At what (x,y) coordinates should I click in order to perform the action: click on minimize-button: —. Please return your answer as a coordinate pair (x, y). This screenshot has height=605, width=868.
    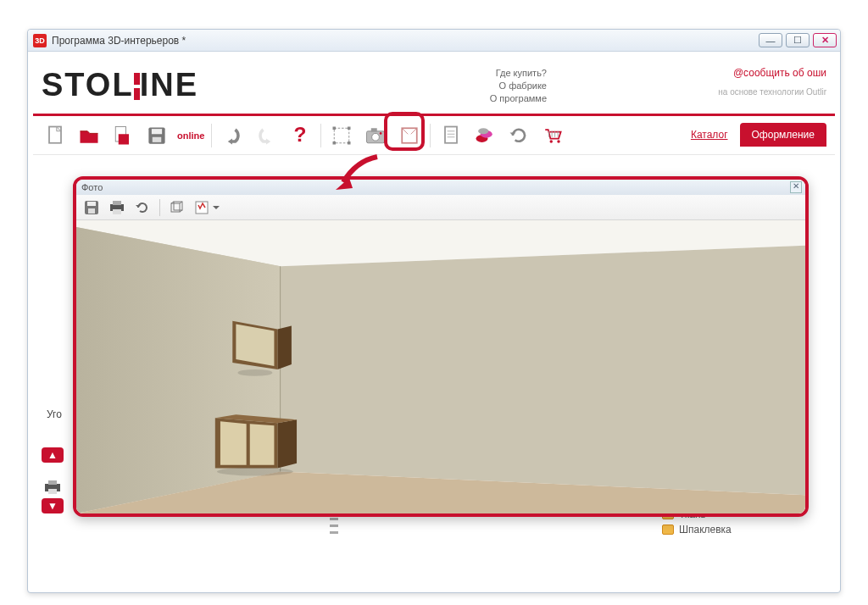
    Looking at the image, I should click on (771, 41).